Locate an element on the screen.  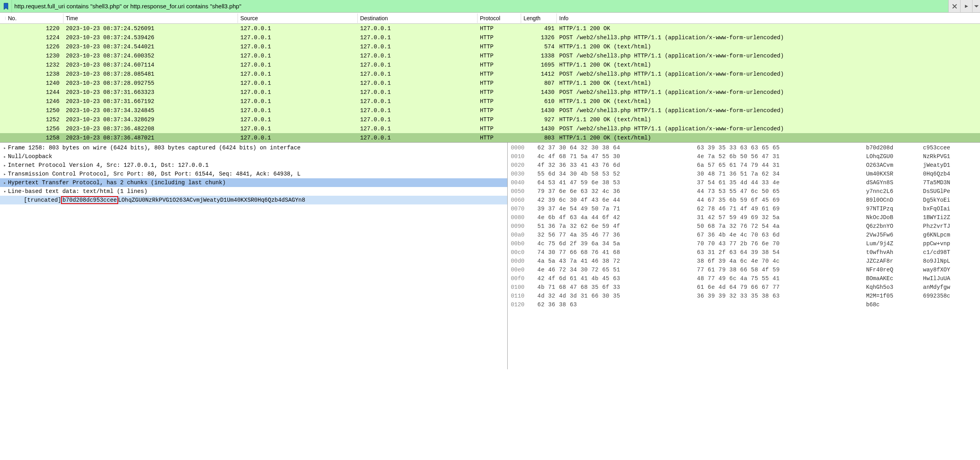
col-header-time: Time is located at coordinates (151, 18).